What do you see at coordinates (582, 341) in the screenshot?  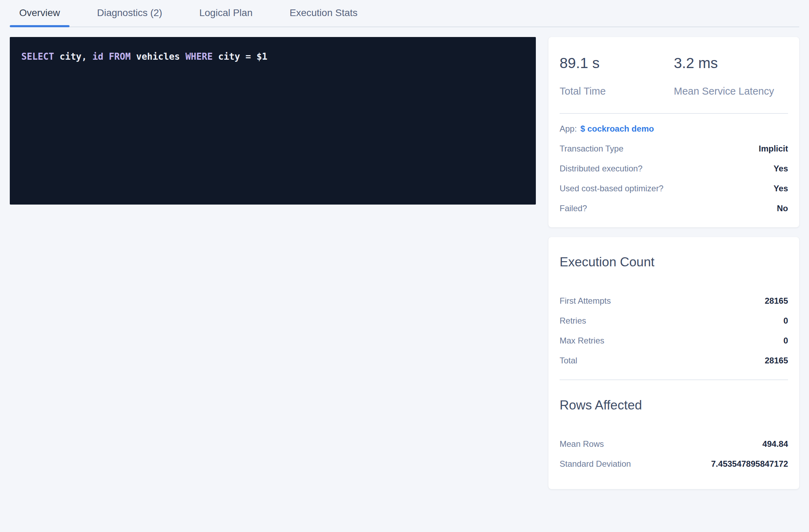 I see `max-retries-label: Max Retries` at bounding box center [582, 341].